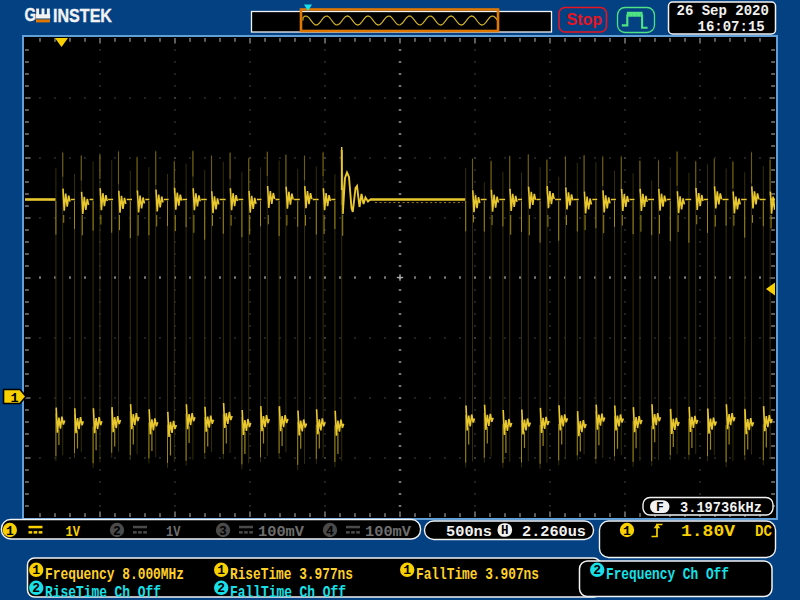 The height and width of the screenshot is (600, 800). What do you see at coordinates (103, 592) in the screenshot?
I see `svg-text: RiseTime Ch Off` at bounding box center [103, 592].